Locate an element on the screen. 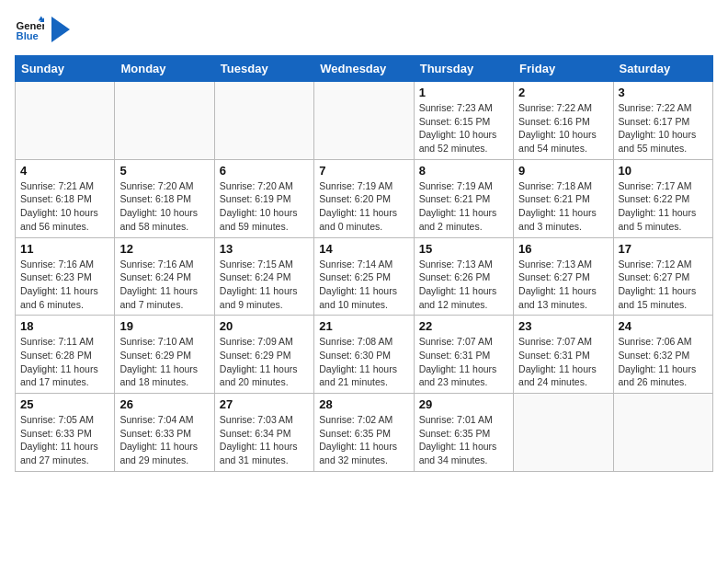 This screenshot has width=728, height=563. calendar-cell: 14Sunrise: 7:14 AMSunset: 6:25 PMDayligh… is located at coordinates (364, 276).